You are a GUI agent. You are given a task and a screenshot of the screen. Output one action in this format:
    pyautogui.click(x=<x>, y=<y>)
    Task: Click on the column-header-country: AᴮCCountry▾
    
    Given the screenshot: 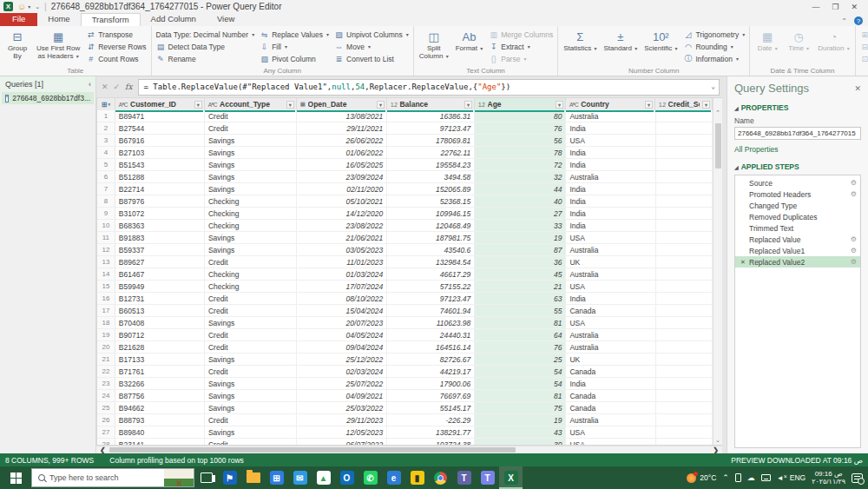 What is the action you would take?
    pyautogui.click(x=611, y=104)
    